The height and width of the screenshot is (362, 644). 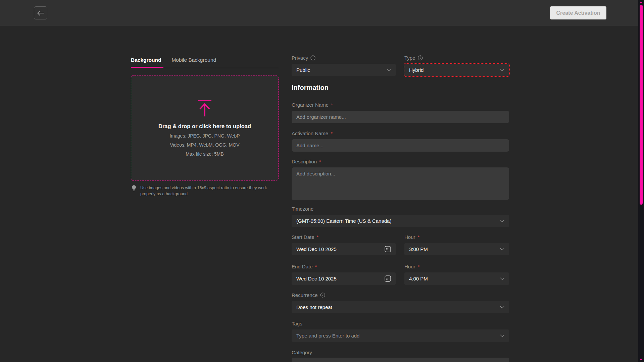 I want to click on upload-videos-formats: Videos: MP4, WebM, OGG, MOV, so click(x=205, y=145).